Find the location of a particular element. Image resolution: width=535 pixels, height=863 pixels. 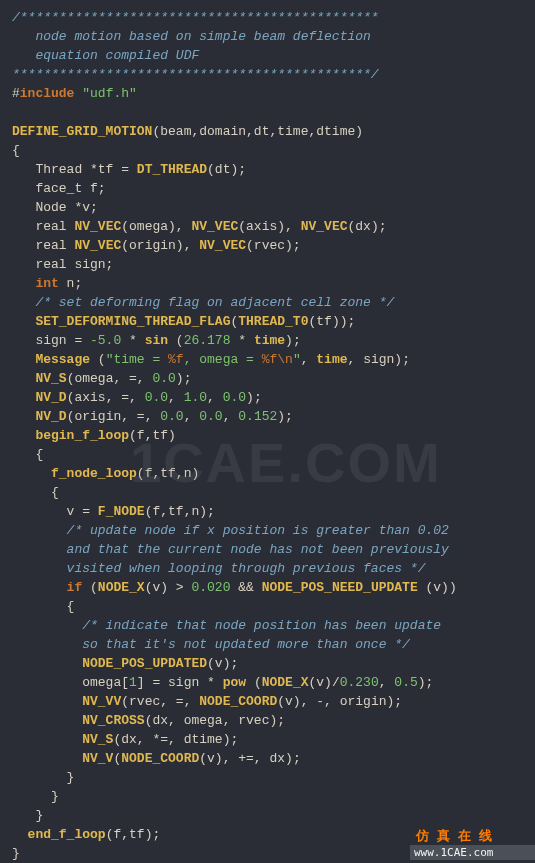

nv-vv-b: (v), -, origin); is located at coordinates (340, 702).